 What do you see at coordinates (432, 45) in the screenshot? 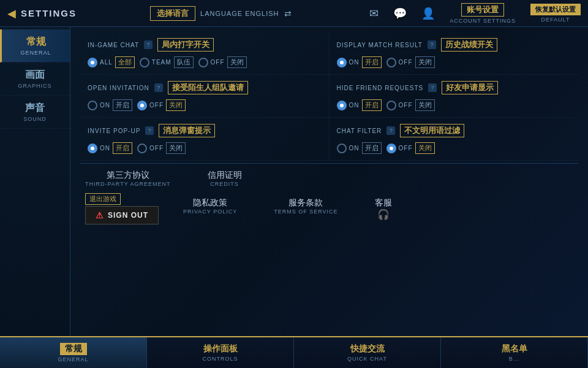
I see `display-match-info-icon: ?` at bounding box center [432, 45].